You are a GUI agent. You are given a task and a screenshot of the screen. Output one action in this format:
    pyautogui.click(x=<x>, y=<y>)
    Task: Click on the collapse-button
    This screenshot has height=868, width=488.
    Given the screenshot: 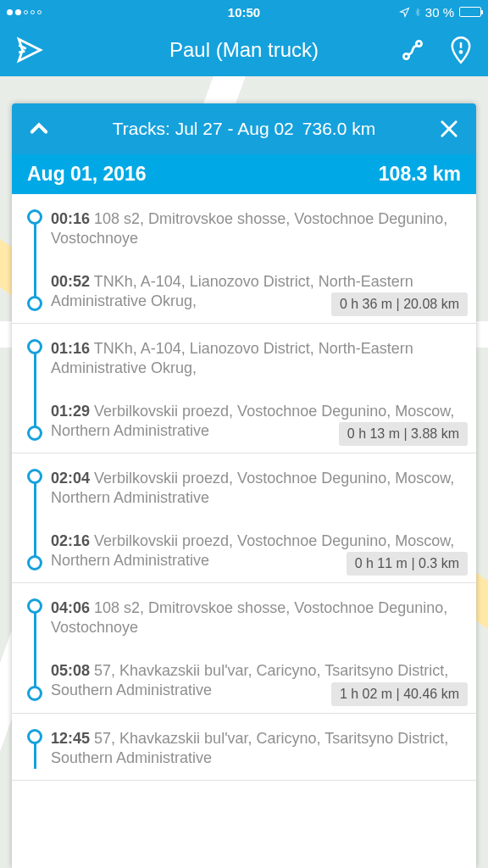 What is the action you would take?
    pyautogui.click(x=39, y=129)
    